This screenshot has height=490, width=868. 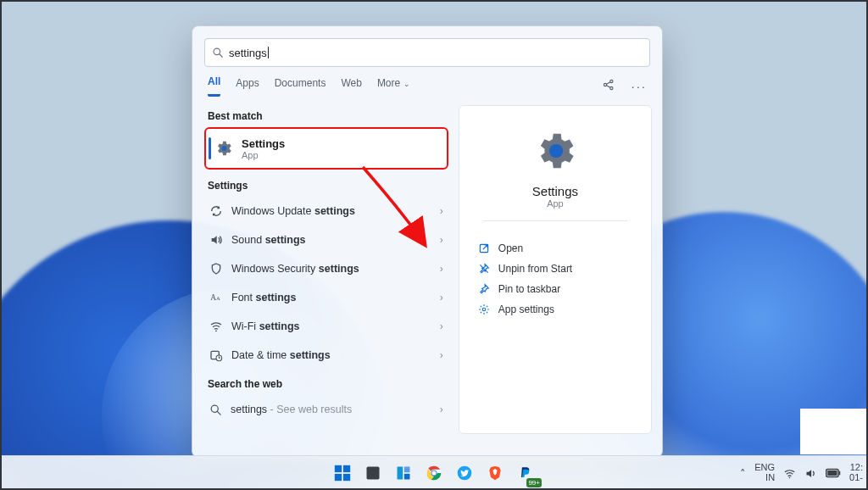 I want to click on taskbar-chrome, so click(x=434, y=473).